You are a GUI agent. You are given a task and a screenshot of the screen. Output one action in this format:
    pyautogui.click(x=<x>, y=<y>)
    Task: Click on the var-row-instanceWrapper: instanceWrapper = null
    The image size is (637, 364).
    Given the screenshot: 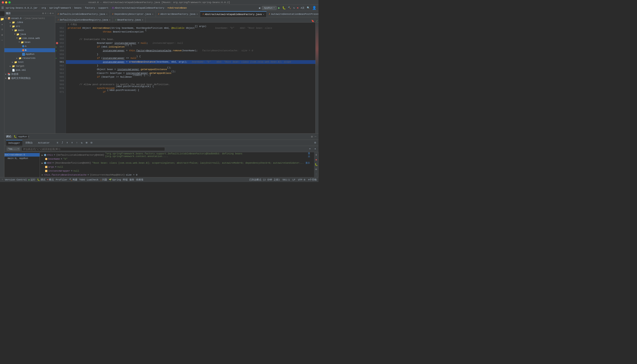 What is the action you would take?
    pyautogui.click(x=177, y=171)
    